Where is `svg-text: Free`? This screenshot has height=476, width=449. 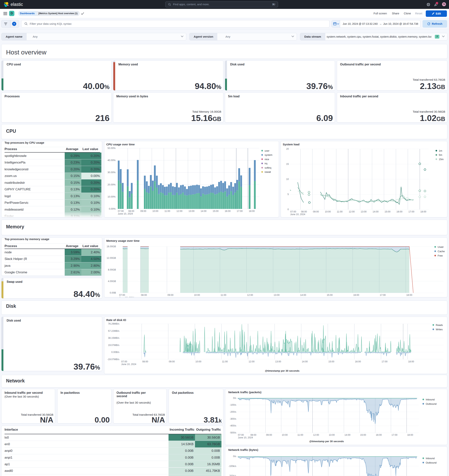 svg-text: Free is located at coordinates (440, 256).